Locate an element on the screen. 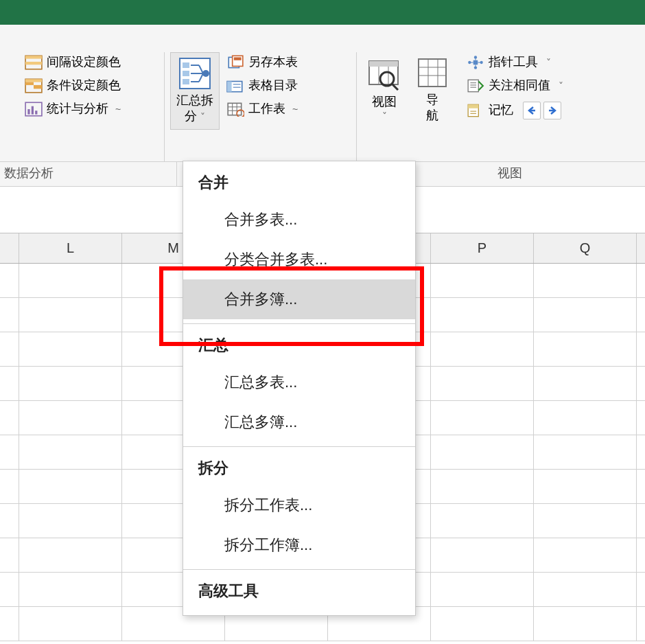  table-of-contents-button: 表格目录 is located at coordinates (262, 86).